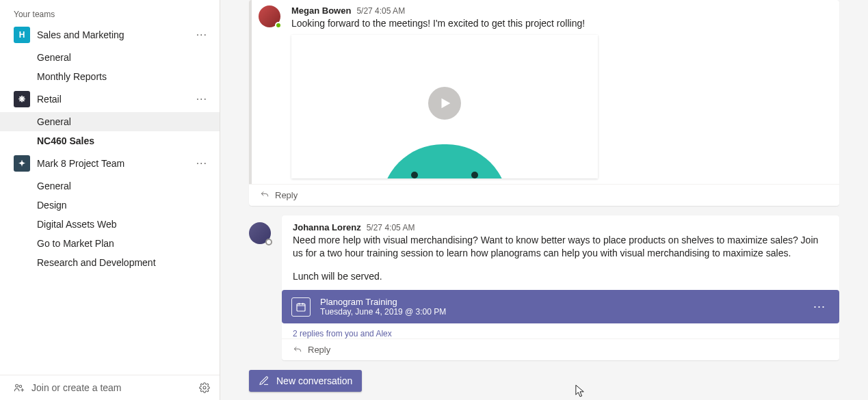  What do you see at coordinates (109, 141) in the screenshot?
I see `channel-nc460-sales: NC460 Sales` at bounding box center [109, 141].